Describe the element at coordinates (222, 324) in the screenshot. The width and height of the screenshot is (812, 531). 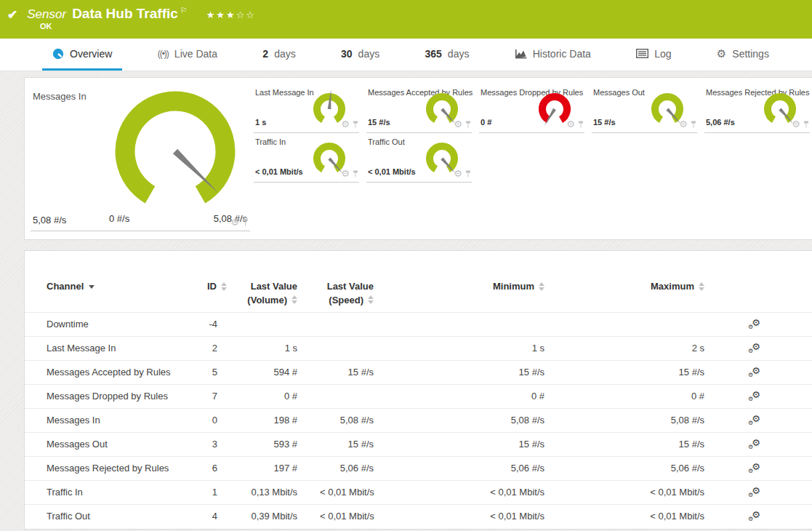
I see `cell-id: -4` at that location.